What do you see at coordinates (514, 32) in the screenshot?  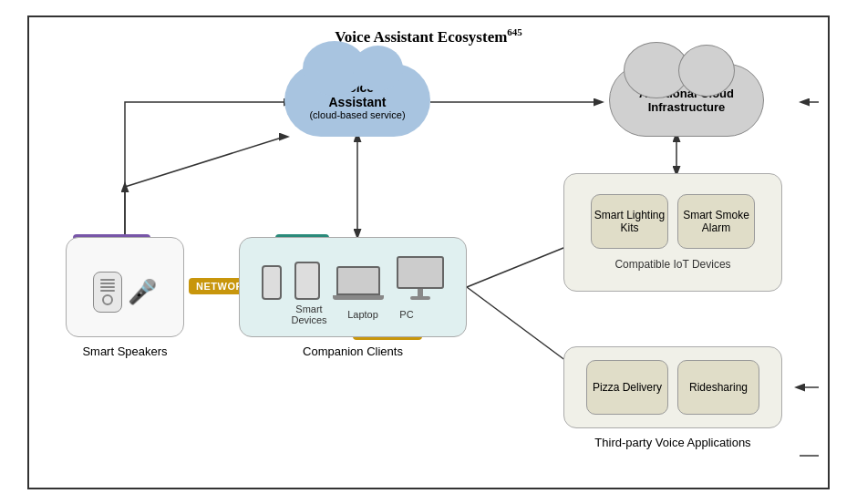 I see `title-superscript: 645` at bounding box center [514, 32].